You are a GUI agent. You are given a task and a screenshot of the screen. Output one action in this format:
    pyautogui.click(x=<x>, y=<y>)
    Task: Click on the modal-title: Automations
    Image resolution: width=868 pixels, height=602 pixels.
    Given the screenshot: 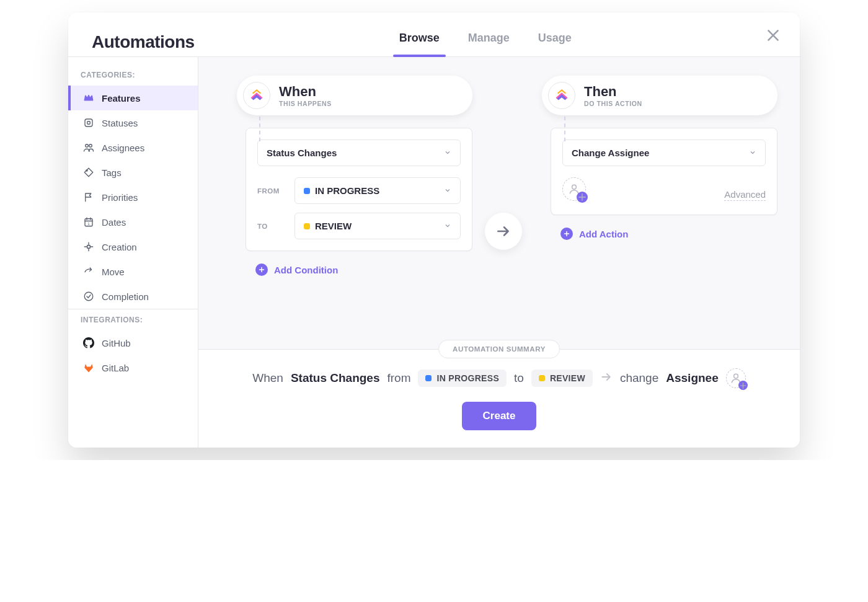 What is the action you would take?
    pyautogui.click(x=143, y=42)
    